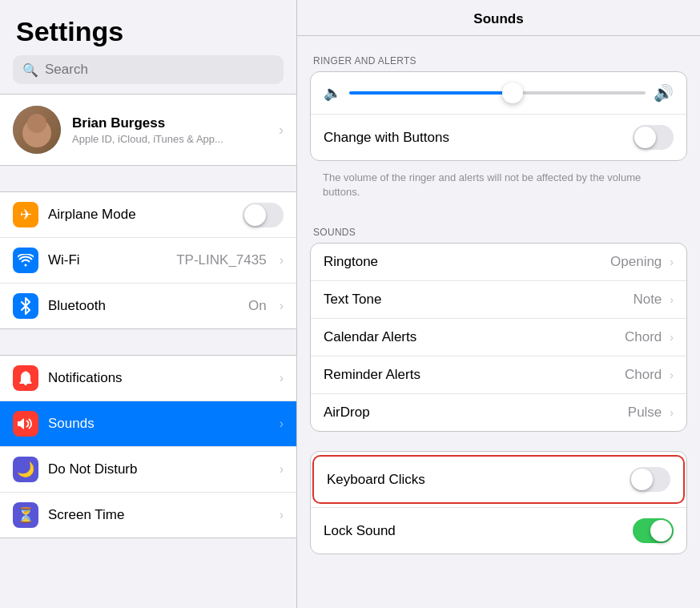 The width and height of the screenshot is (700, 608). I want to click on profile-row: Brian Burgess Apple ID, iCloud, iTunes &…, so click(148, 130).